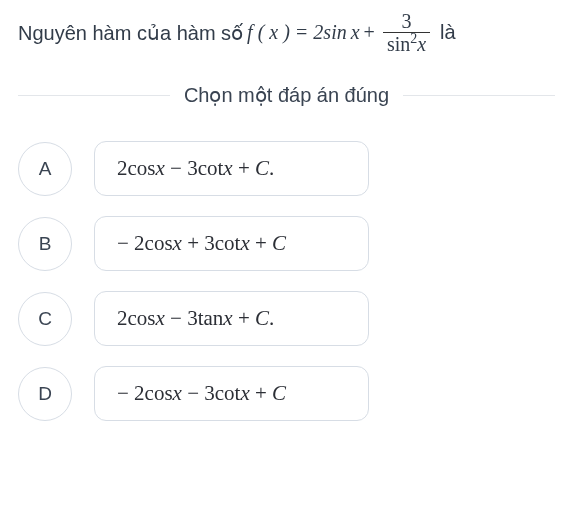 The height and width of the screenshot is (518, 565). What do you see at coordinates (94, 96) in the screenshot?
I see `divider-left` at bounding box center [94, 96].